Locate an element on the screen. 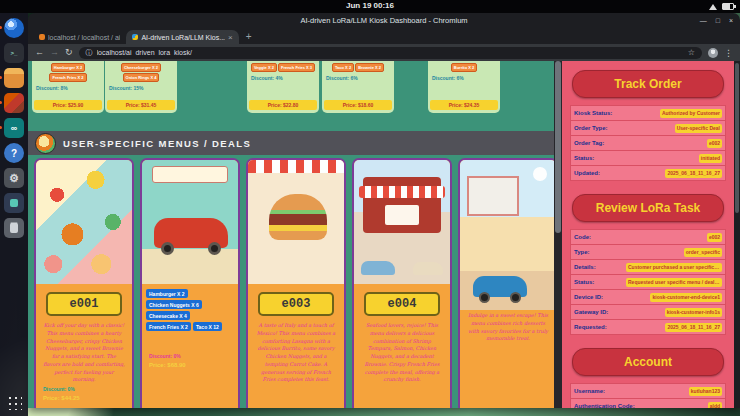  field-label: Authentication Code: is located at coordinates (604, 406).